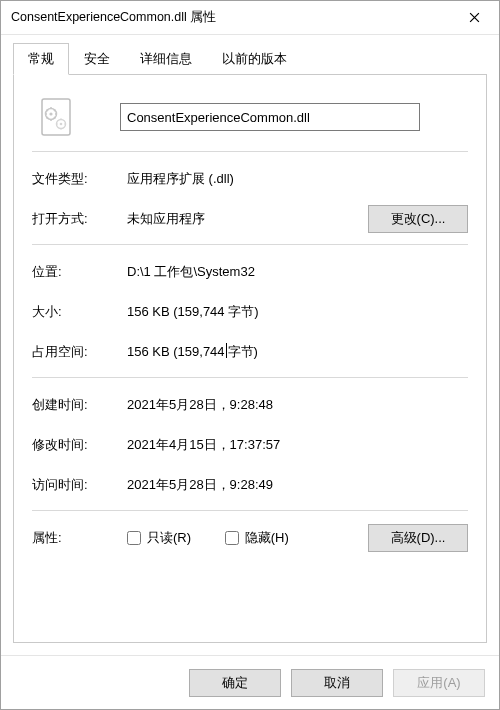 This screenshot has width=500, height=710. I want to click on label-size: 大小:, so click(80, 312).